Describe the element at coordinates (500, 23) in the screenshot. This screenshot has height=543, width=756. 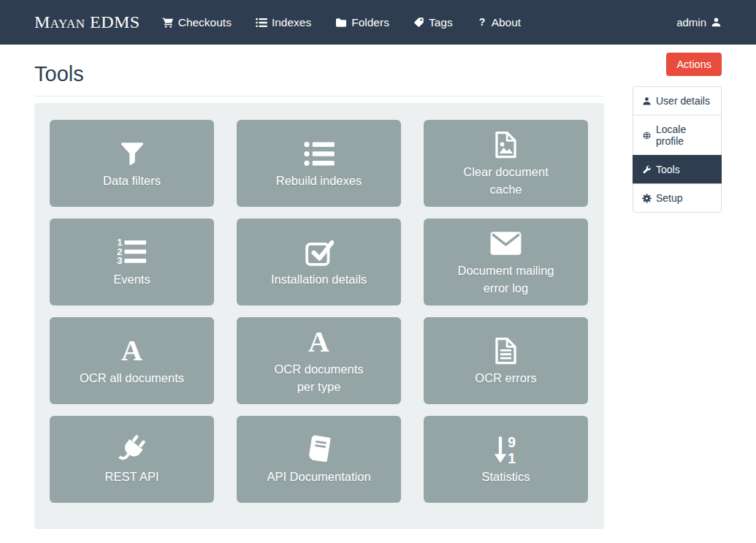
I see `nav-item-about: About` at that location.